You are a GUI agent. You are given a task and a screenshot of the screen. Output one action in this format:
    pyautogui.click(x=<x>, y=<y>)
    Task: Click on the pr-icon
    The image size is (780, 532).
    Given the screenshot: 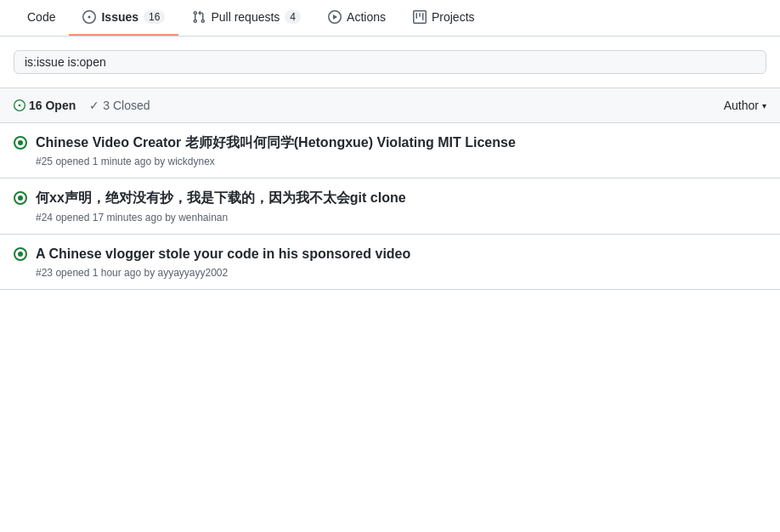 What is the action you would take?
    pyautogui.click(x=199, y=17)
    